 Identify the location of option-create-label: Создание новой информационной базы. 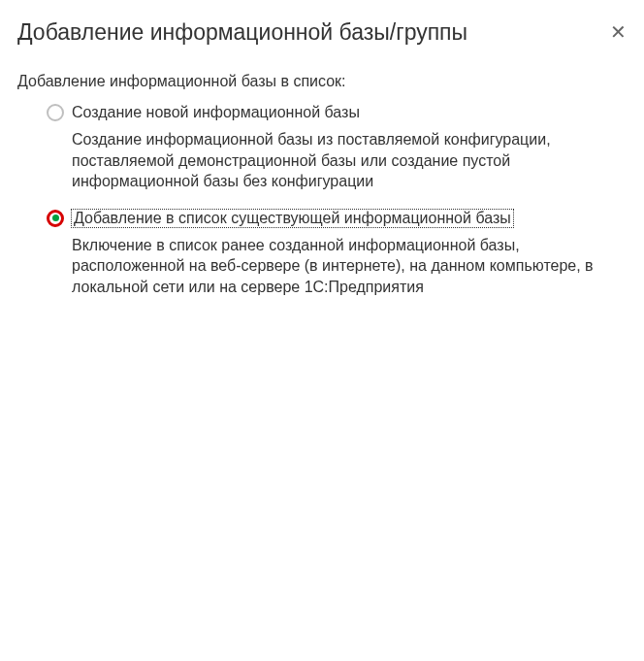
(215, 113).